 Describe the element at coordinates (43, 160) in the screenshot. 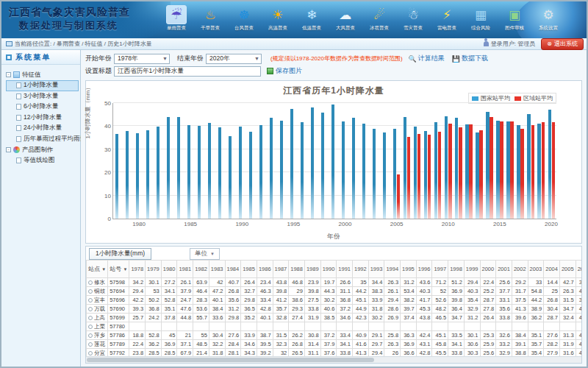

I see `sidebar-item-等值线绘图: 等值线绘图` at that location.